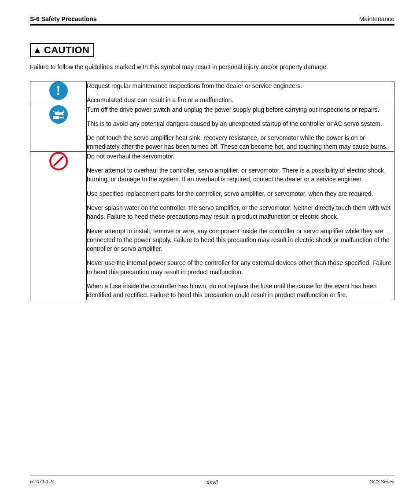  I want to click on paragraph: Never splash water on the controller, th…, so click(240, 212).